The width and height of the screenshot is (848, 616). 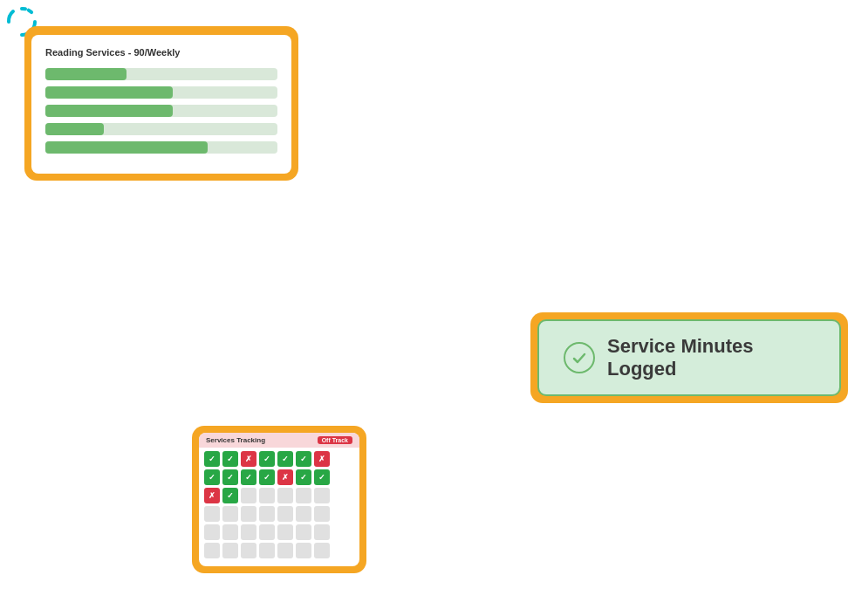 I want to click on service-minutes-badge-wrapper: Service Minutes Logged, so click(x=689, y=358).